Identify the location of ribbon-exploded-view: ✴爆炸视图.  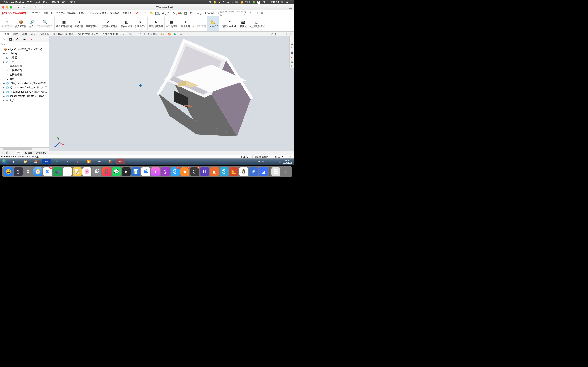
(185, 24).